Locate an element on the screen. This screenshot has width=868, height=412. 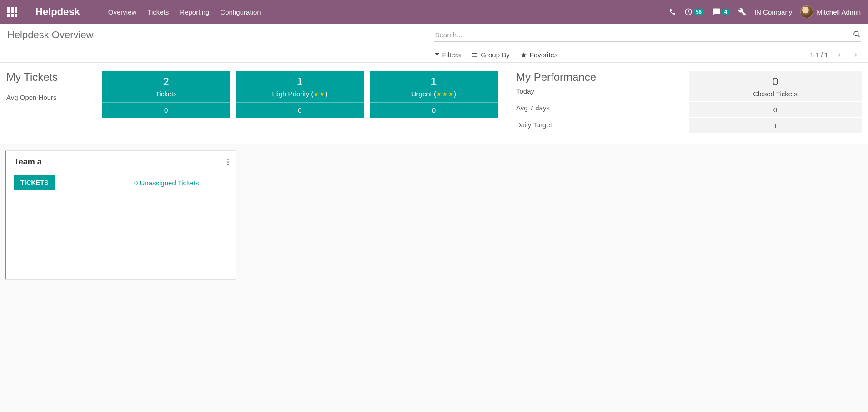
star-icon: ★★★ is located at coordinates (445, 94).